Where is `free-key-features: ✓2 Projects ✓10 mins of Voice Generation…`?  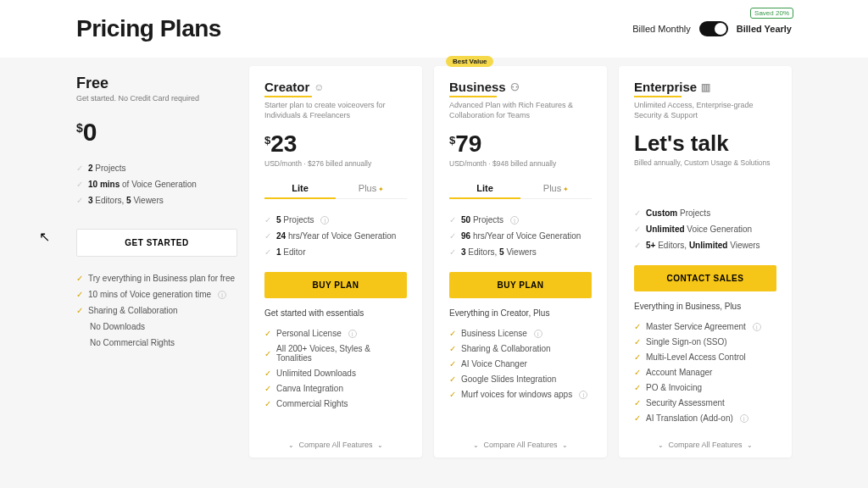 free-key-features: ✓2 Projects ✓10 mins of Voice Generation… is located at coordinates (157, 185).